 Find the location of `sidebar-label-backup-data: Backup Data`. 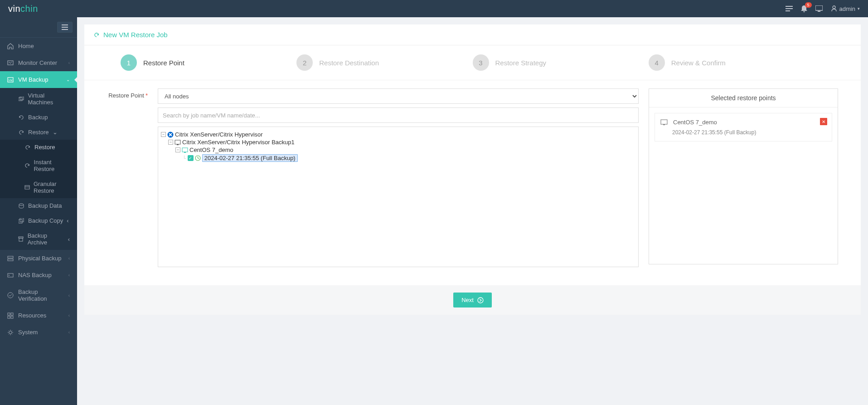

sidebar-label-backup-data: Backup Data is located at coordinates (45, 206).